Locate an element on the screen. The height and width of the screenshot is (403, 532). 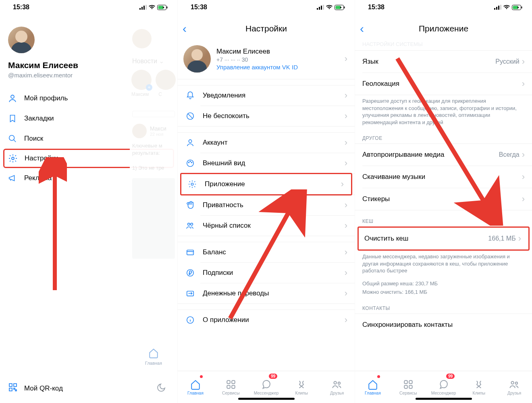
setting-geolocation: Геолокация › is located at coordinates (443, 84).